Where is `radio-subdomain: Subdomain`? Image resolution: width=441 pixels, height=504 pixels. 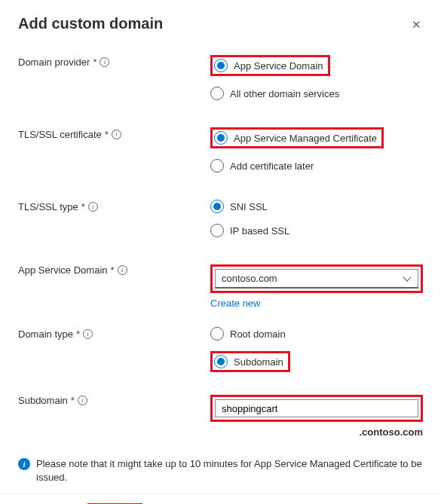
radio-subdomain: Subdomain is located at coordinates (249, 362).